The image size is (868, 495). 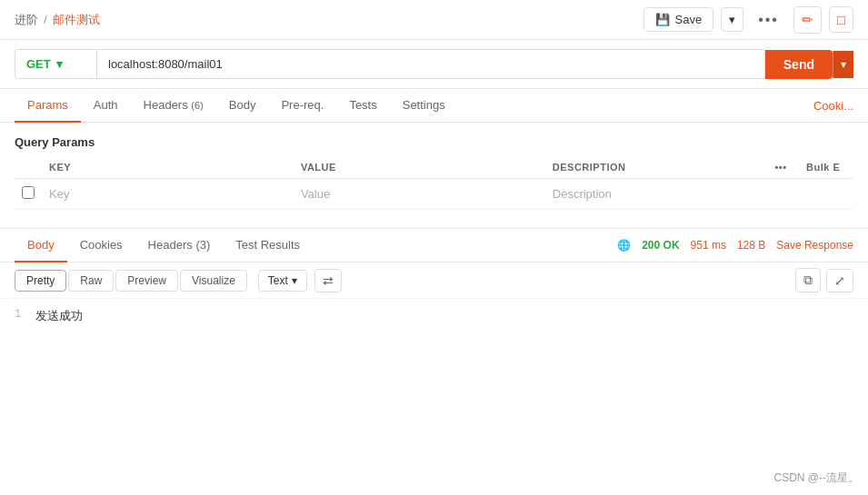 What do you see at coordinates (688, 20) in the screenshot?
I see `save-label: Save` at bounding box center [688, 20].